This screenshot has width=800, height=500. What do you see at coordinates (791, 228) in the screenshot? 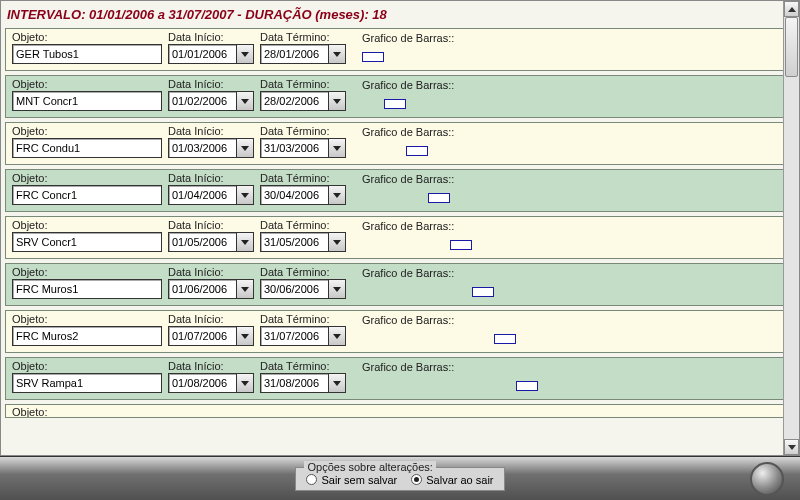
I see `vertical-scrollbar` at bounding box center [791, 228].